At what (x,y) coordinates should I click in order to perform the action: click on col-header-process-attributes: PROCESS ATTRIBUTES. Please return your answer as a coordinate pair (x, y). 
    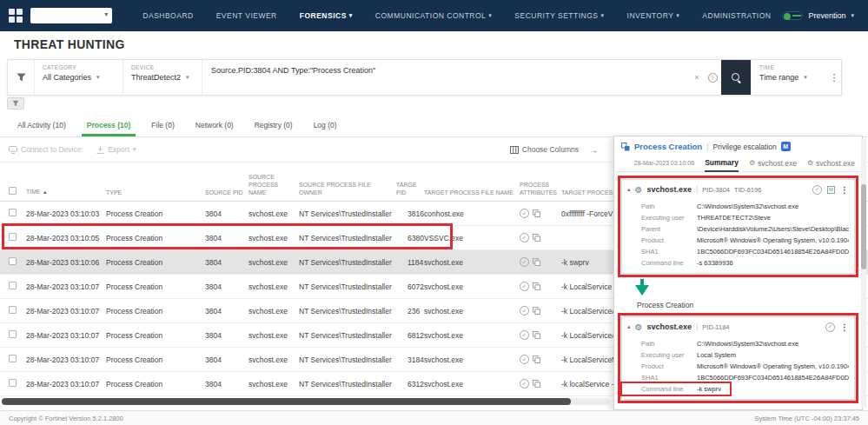
    Looking at the image, I should click on (540, 189).